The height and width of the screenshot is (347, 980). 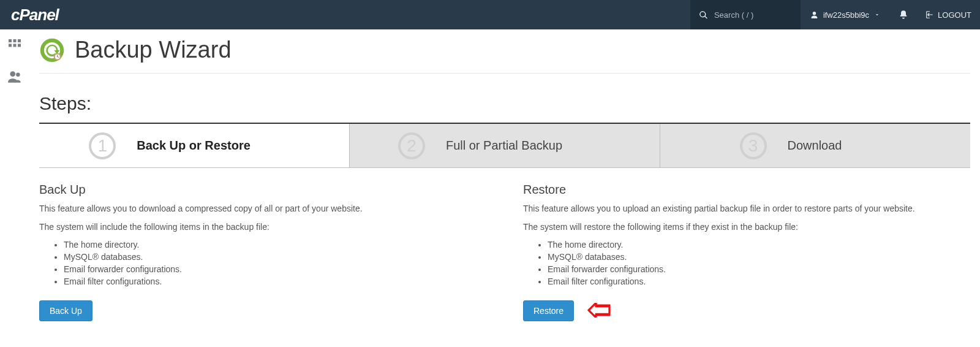 What do you see at coordinates (412, 146) in the screenshot?
I see `step-2-number: 2` at bounding box center [412, 146].